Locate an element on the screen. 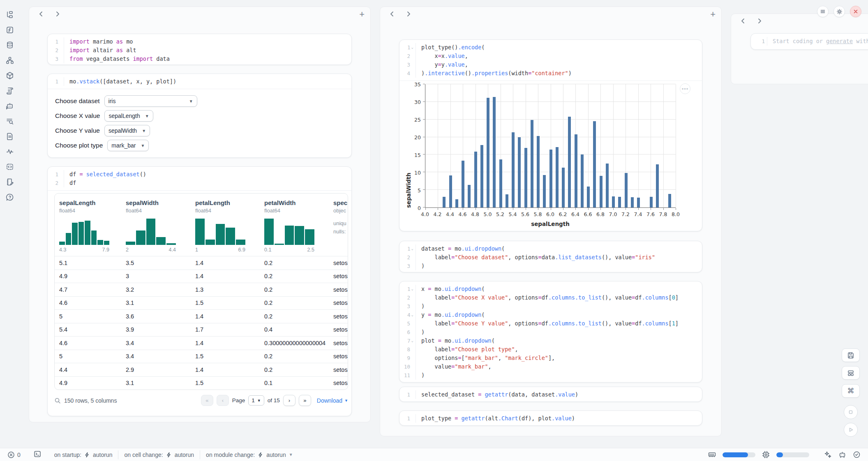 Image resolution: width=868 pixels, height=461 pixels. table-row: 4.63.41.40.30000000000000004setos is located at coordinates (201, 343).